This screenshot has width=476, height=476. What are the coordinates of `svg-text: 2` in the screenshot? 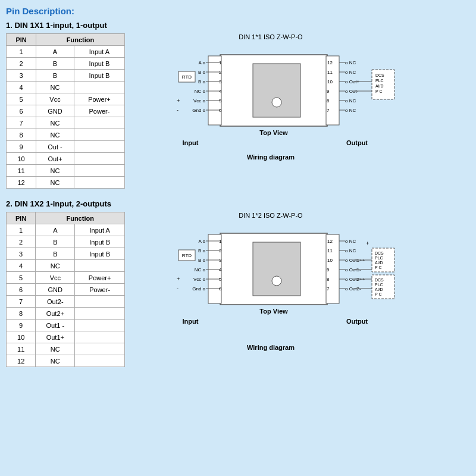 It's located at (220, 251).